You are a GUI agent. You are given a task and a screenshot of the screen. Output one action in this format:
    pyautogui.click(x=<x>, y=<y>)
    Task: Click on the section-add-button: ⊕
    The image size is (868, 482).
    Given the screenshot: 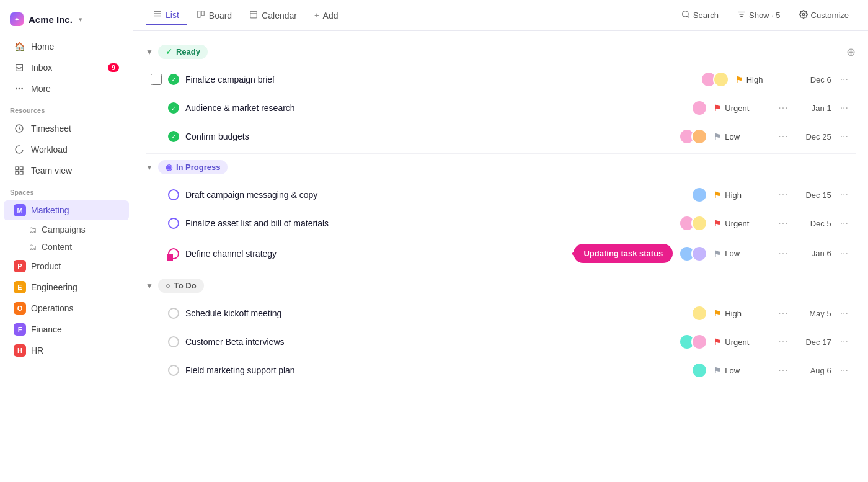 What is the action you would take?
    pyautogui.click(x=851, y=52)
    